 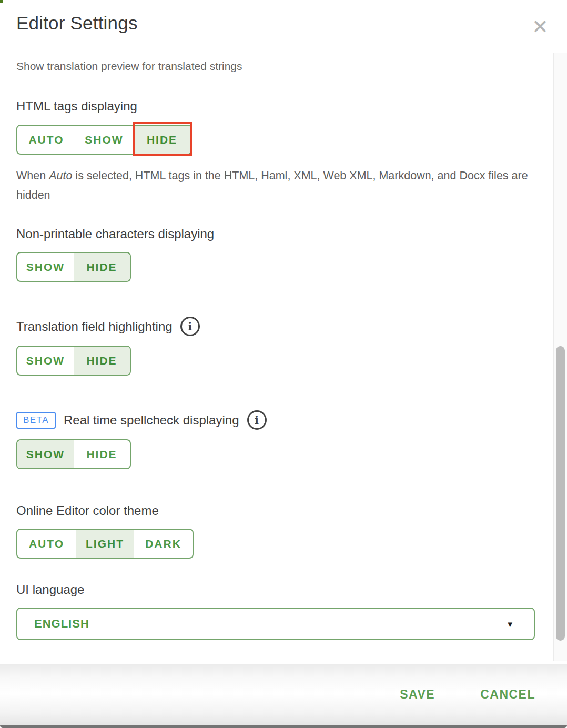 What do you see at coordinates (33, 176) in the screenshot?
I see `help-text-prefix: When` at bounding box center [33, 176].